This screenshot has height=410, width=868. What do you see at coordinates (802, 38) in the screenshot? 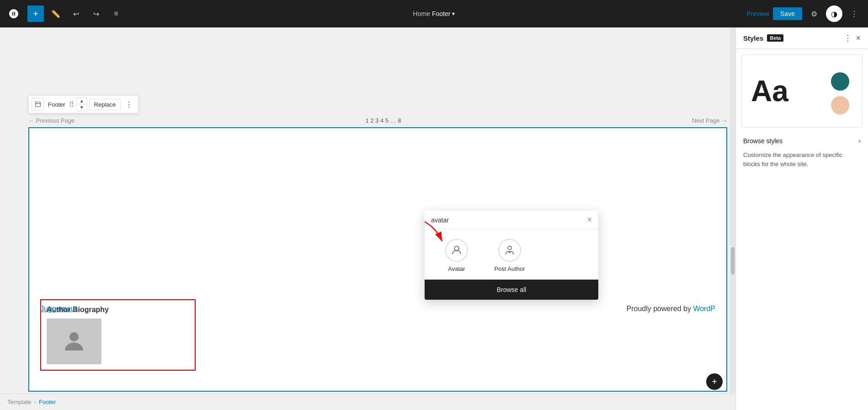
I see `panel-header: Styles Beta ⋮ ×` at bounding box center [802, 38].